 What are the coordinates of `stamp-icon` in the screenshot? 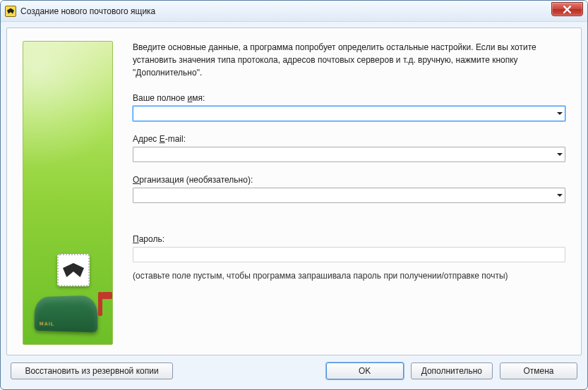 It's located at (73, 270).